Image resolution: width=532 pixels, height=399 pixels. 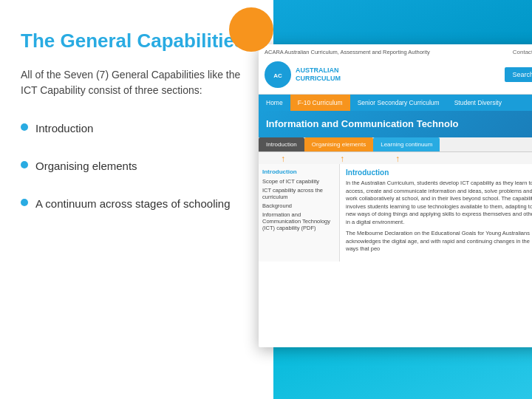 I want to click on tab-introduction: Introduction, so click(x=282, y=145).